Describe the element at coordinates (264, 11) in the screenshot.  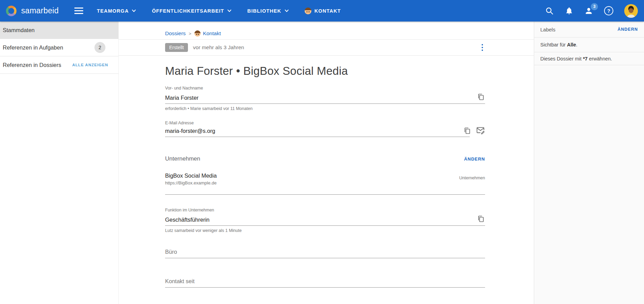
I see `nav-bibliothek-label: BIBLIOTHEK` at that location.